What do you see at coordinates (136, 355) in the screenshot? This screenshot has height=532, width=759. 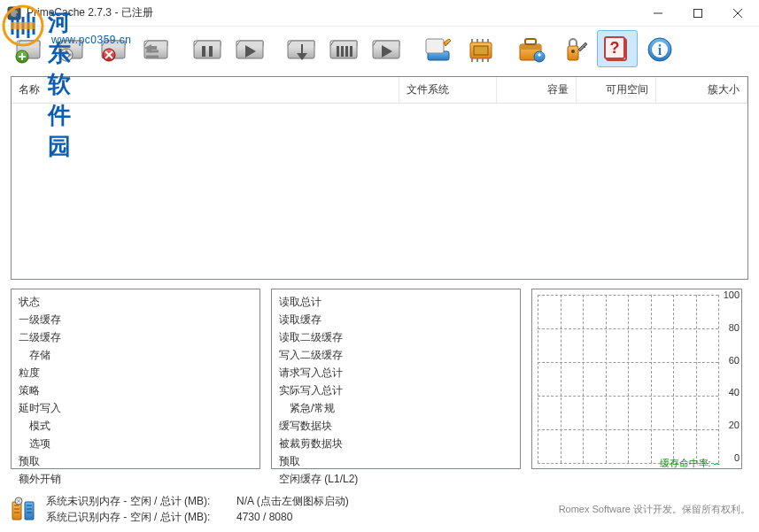 I see `stat-row: 存储` at bounding box center [136, 355].